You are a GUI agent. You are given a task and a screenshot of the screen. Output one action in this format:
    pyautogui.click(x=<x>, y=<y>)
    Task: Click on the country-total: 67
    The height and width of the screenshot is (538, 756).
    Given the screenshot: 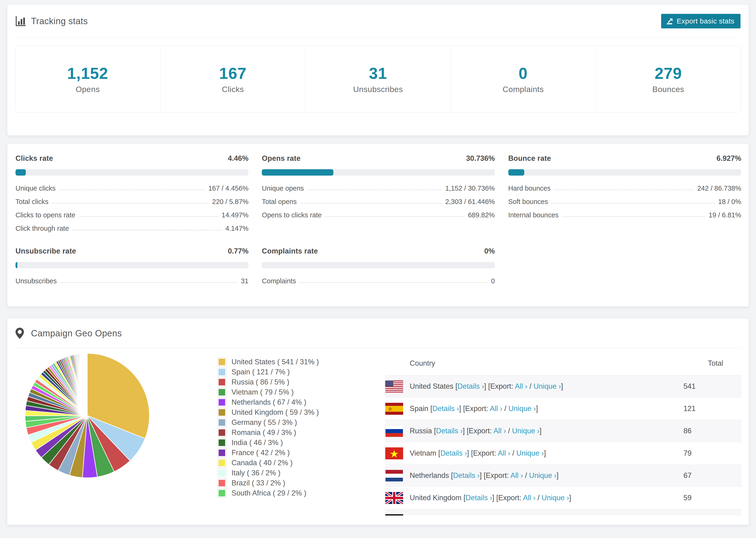 What is the action you would take?
    pyautogui.click(x=713, y=476)
    